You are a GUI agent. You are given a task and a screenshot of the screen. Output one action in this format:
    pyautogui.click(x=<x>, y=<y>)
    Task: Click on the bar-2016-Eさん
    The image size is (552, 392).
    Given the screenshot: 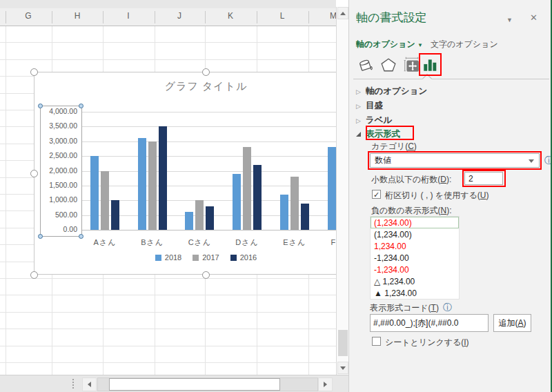 What is the action you would take?
    pyautogui.click(x=305, y=217)
    